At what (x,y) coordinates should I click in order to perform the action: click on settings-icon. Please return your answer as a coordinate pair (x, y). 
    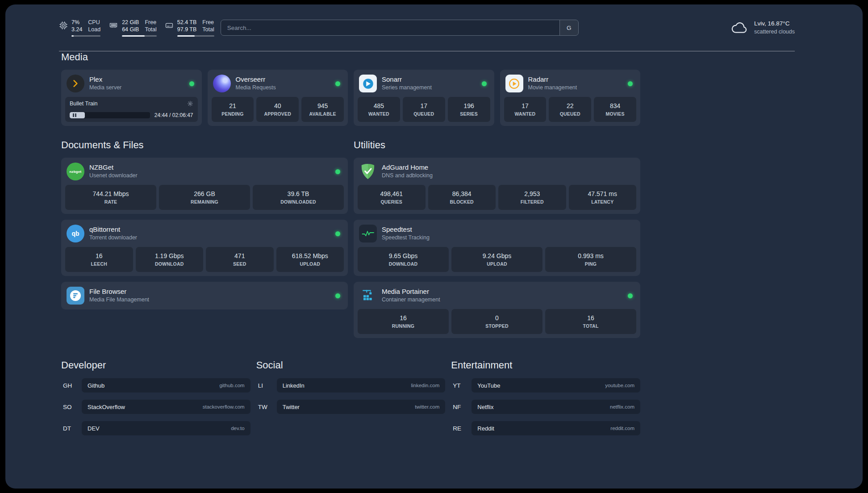
    Looking at the image, I should click on (190, 104).